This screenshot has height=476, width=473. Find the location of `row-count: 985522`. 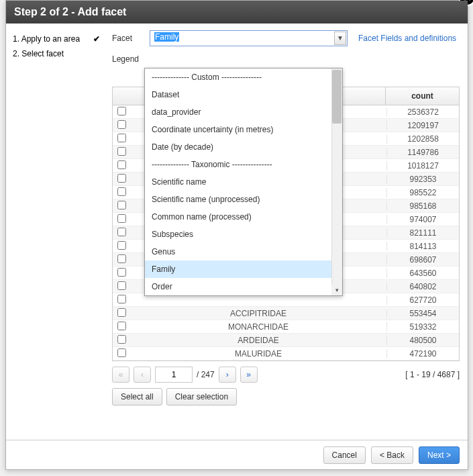

row-count: 985522 is located at coordinates (423, 193).